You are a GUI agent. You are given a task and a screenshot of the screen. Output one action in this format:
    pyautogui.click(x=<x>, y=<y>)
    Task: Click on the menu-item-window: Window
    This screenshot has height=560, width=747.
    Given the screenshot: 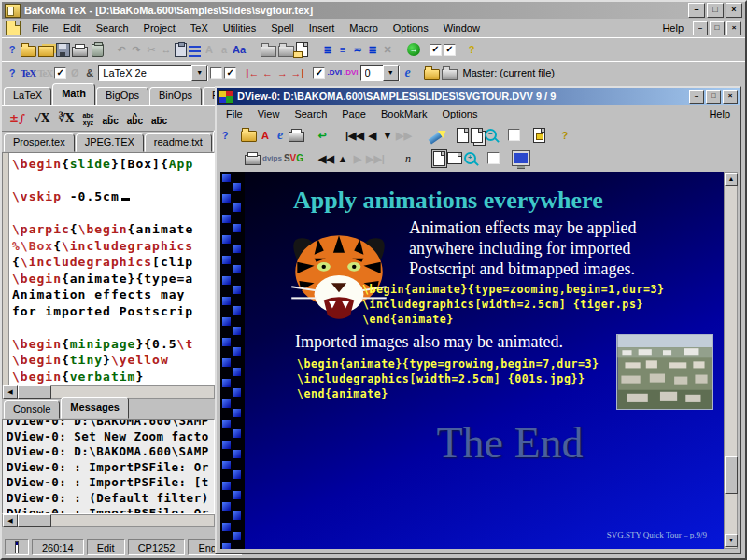 What is the action you would take?
    pyautogui.click(x=461, y=28)
    